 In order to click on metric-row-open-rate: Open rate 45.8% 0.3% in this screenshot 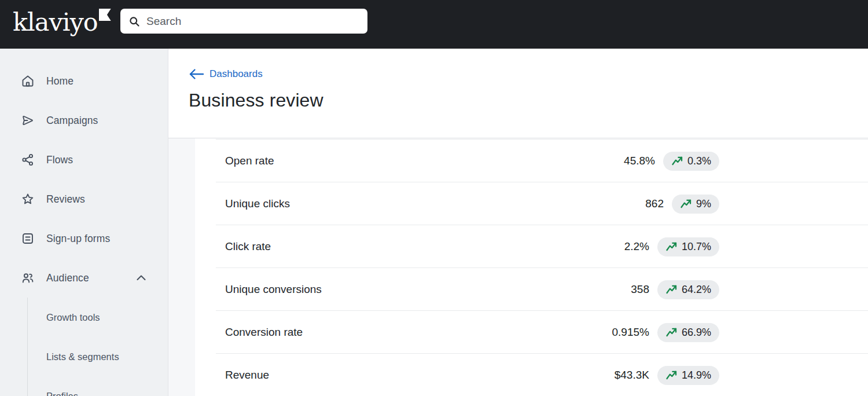, I will do `click(531, 161)`.